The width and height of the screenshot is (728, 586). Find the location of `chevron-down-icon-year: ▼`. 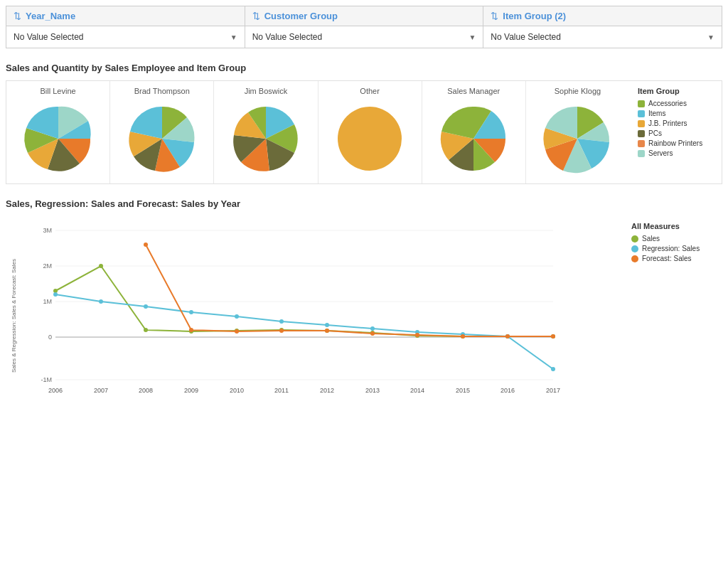

chevron-down-icon-year: ▼ is located at coordinates (234, 37).